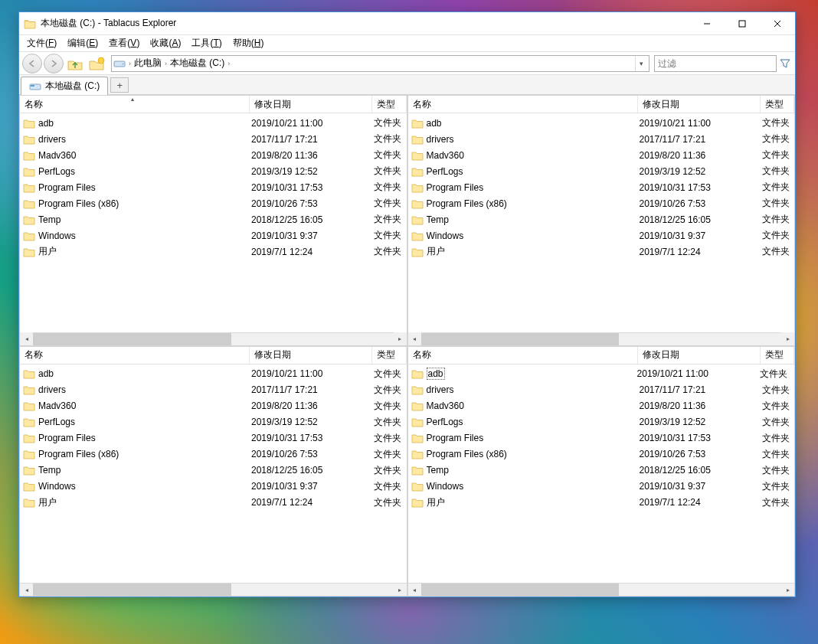  I want to click on menu-favorites: 收藏(A), so click(165, 43).